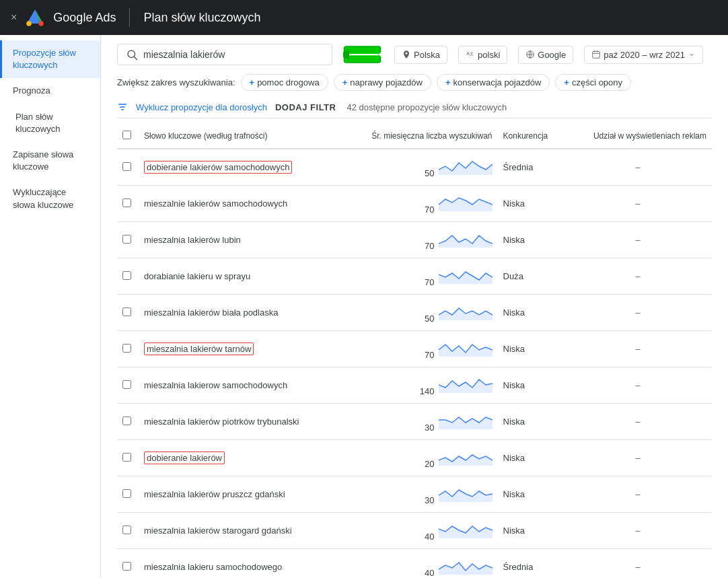 Image resolution: width=728 pixels, height=578 pixels. I want to click on avg-monthly-header: Śr. miesięczna liczba wyszukiwań, so click(418, 136).